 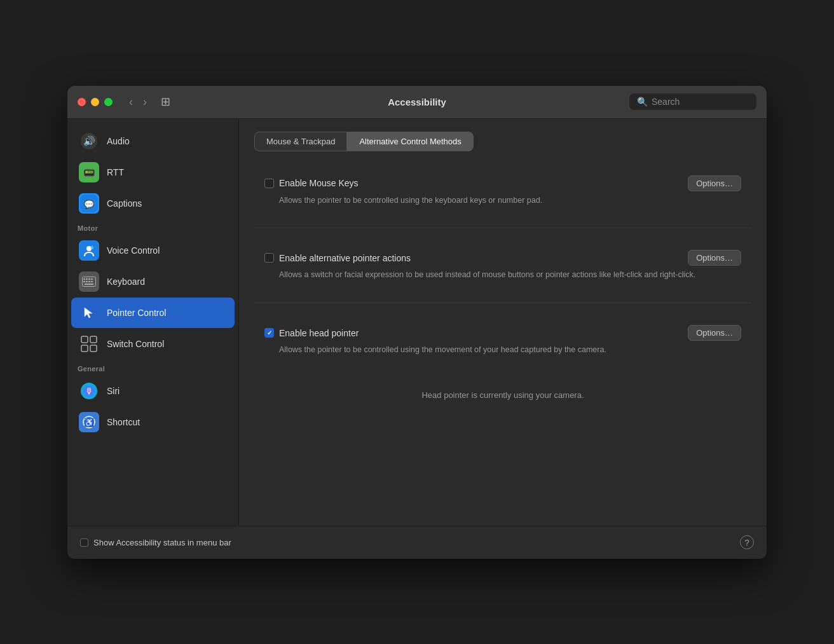 What do you see at coordinates (125, 203) in the screenshot?
I see `captions-label: Captions` at bounding box center [125, 203].